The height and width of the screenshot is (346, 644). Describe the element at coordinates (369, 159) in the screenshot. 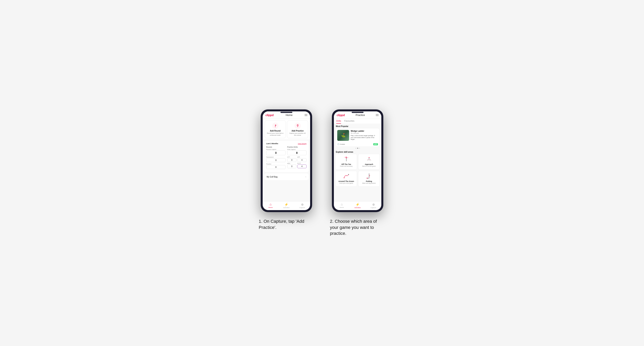

I see `approach-icon` at that location.